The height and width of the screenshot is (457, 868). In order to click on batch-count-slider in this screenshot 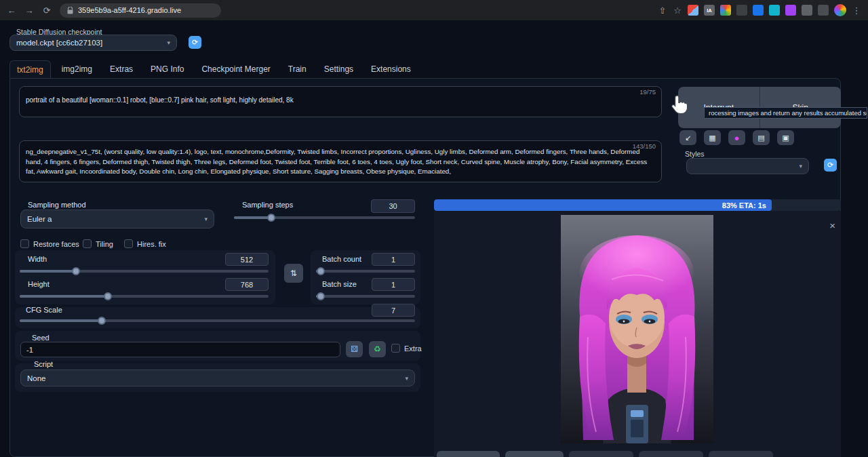, I will do `click(366, 271)`.